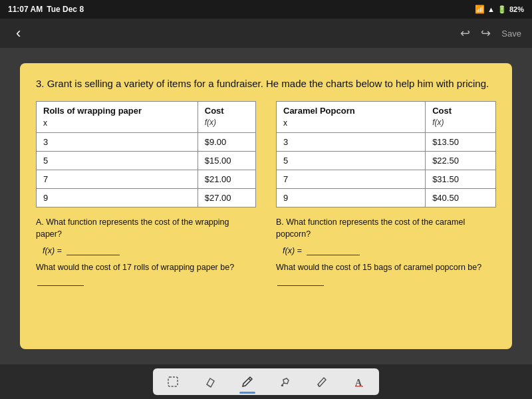  I want to click on signal-icon: ▲, so click(491, 9).